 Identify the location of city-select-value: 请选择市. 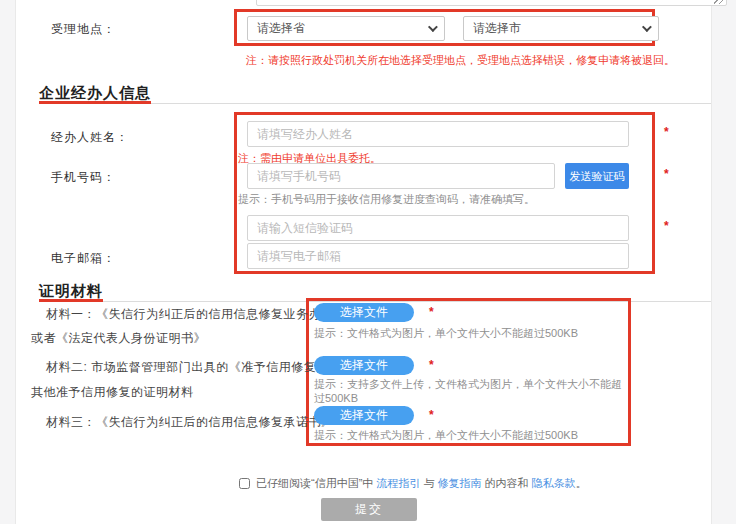
(497, 28).